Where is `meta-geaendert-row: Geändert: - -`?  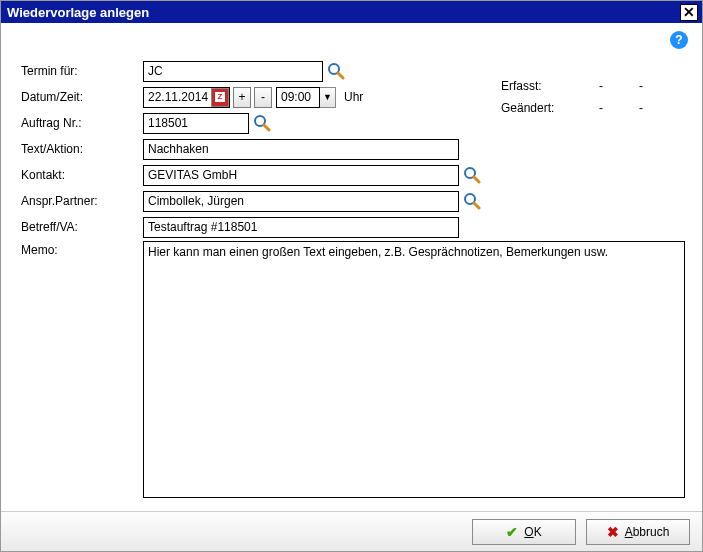
meta-geaendert-row: Geändert: - - is located at coordinates (581, 108).